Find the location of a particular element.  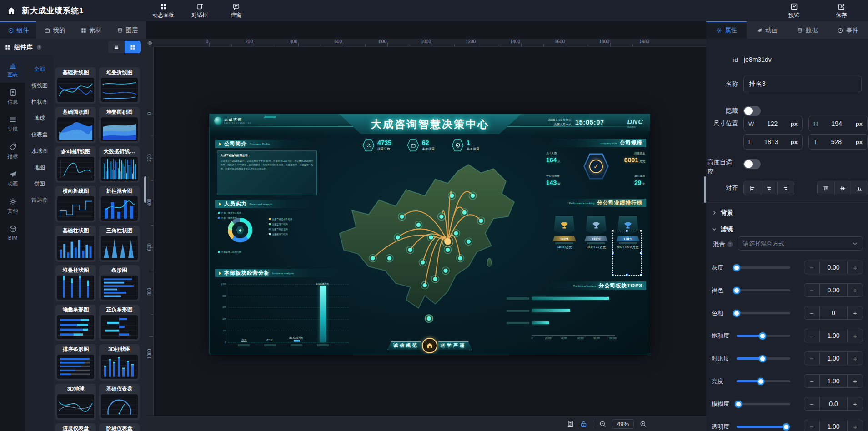

subcategory-水球图: 水球图 is located at coordinates (40, 151).